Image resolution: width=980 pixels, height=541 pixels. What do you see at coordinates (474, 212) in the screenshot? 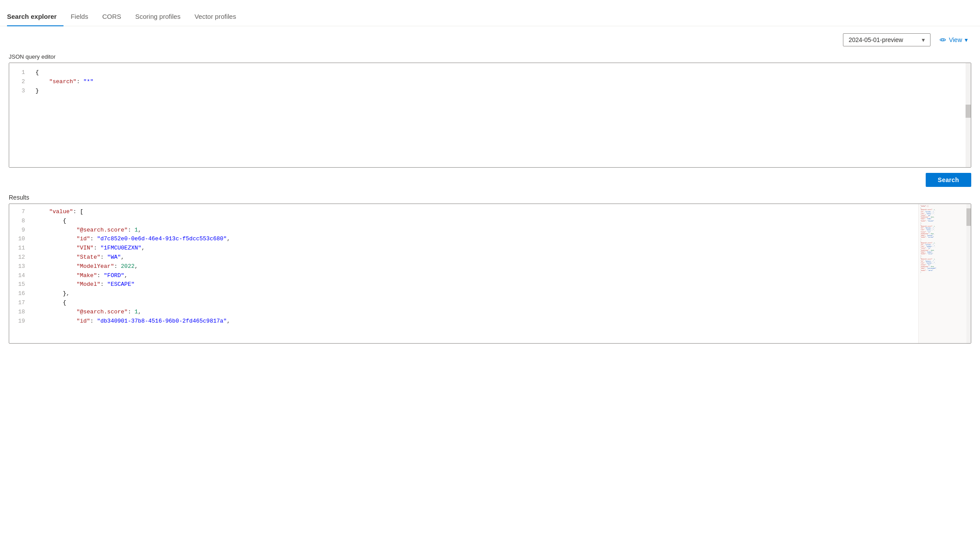
I see `result-line-7: "value": [` at bounding box center [474, 212].